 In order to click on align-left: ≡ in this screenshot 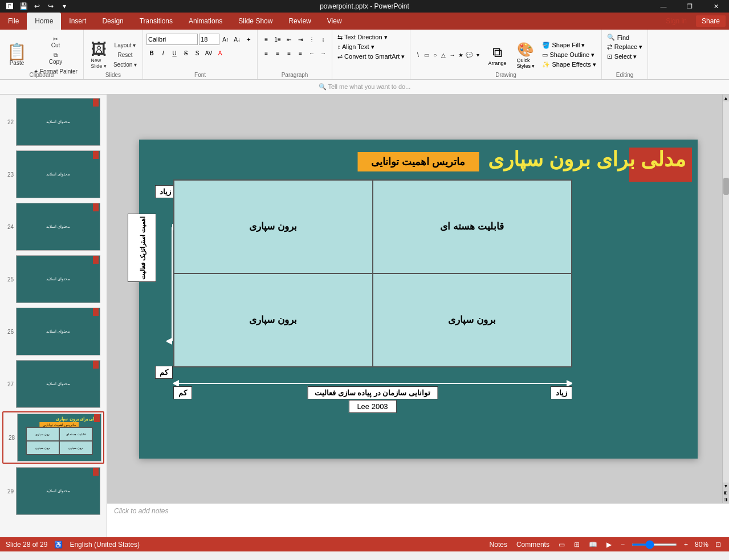, I will do `click(266, 53)`.